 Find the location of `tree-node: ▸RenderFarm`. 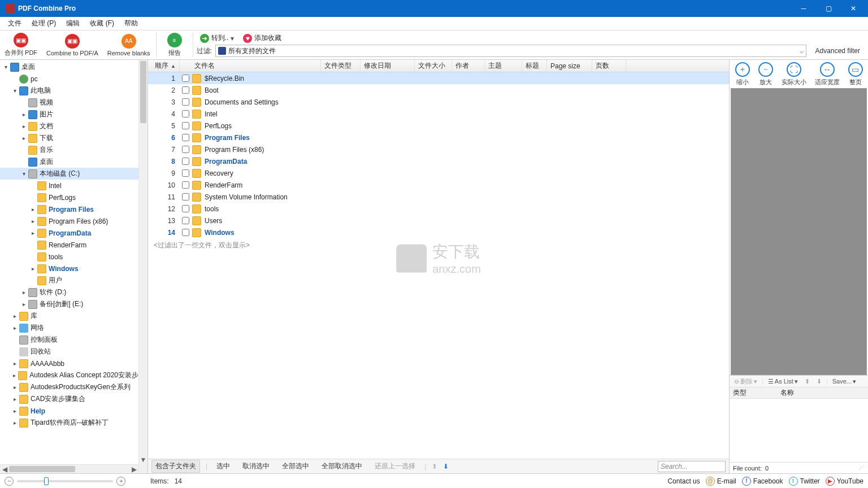

tree-node: ▸RenderFarm is located at coordinates (69, 245).